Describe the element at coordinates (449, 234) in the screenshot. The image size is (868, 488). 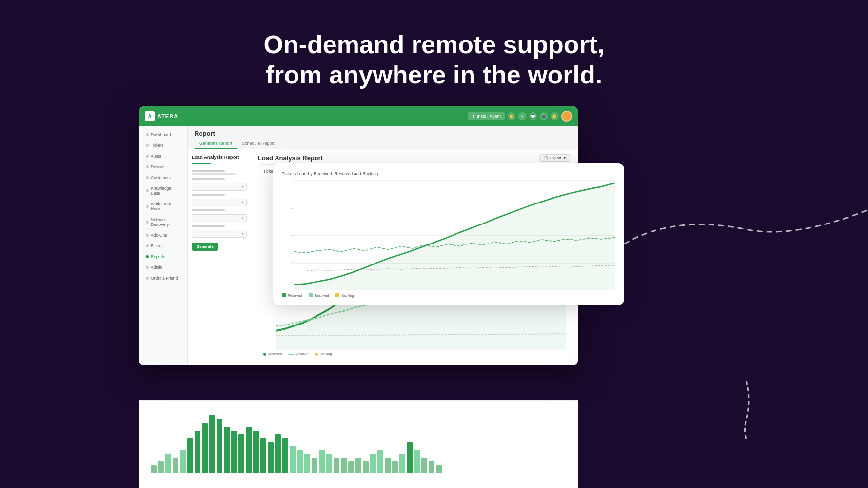
I see `floating-chart-card: Tickets Load by Received, Resolved and B…` at that location.